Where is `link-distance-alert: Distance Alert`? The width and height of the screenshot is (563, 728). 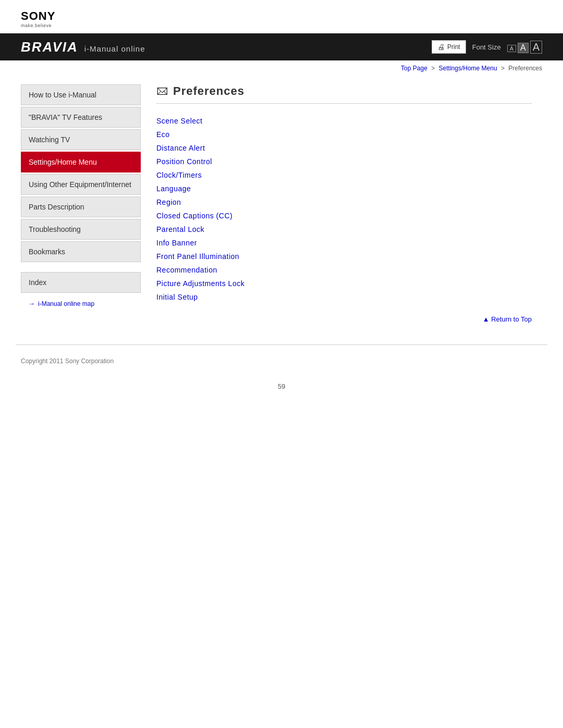 link-distance-alert: Distance Alert is located at coordinates (344, 148).